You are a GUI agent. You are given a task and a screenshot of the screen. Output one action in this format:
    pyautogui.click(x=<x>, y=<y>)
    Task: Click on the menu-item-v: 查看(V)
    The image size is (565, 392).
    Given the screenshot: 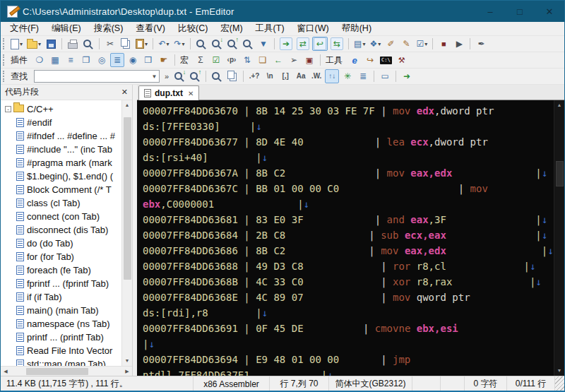 What is the action you would take?
    pyautogui.click(x=150, y=28)
    